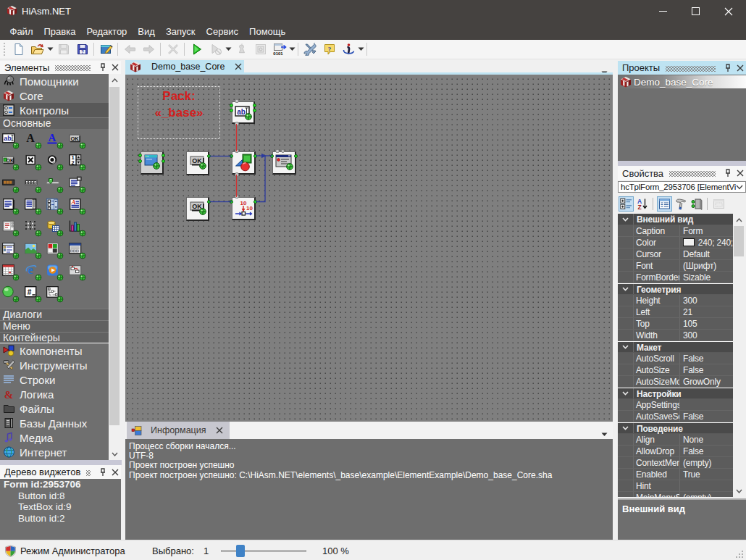 The height and width of the screenshot is (560, 746). I want to click on palette-checkbox-icon, so click(34, 163).